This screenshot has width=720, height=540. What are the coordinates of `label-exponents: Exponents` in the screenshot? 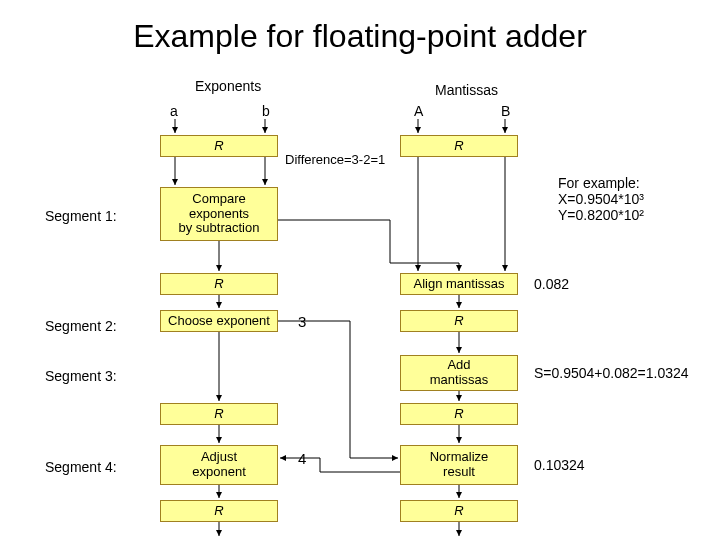 It's located at (228, 86).